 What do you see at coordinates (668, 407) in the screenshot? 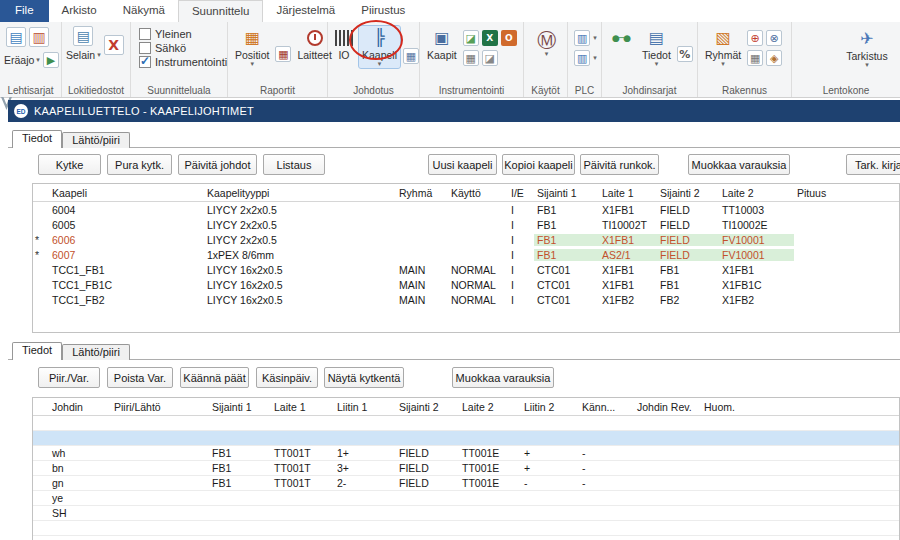
I see `column-header: Johdin Rev.` at bounding box center [668, 407].